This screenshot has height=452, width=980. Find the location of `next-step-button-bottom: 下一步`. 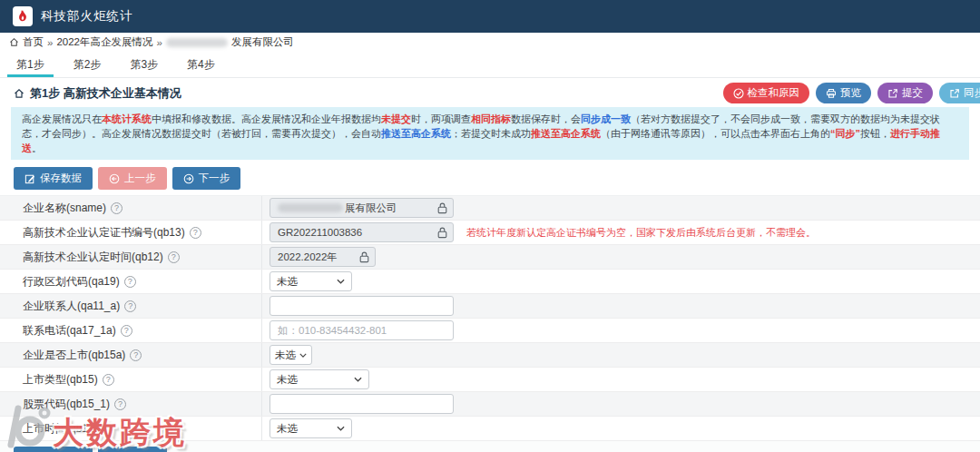

next-step-button-bottom: 下一步 is located at coordinates (132, 449).